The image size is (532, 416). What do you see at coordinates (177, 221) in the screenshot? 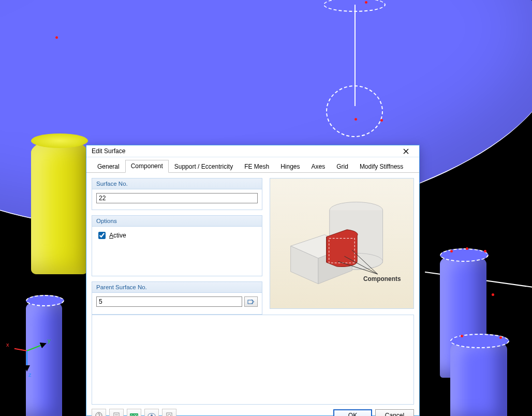
I see `group-legend: Options` at bounding box center [177, 221].